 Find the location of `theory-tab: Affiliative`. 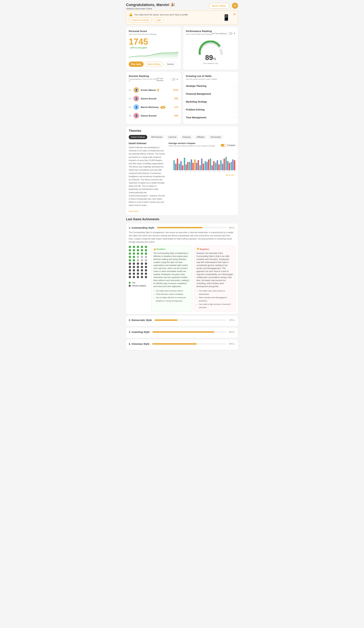

theory-tab: Affiliative is located at coordinates (201, 137).